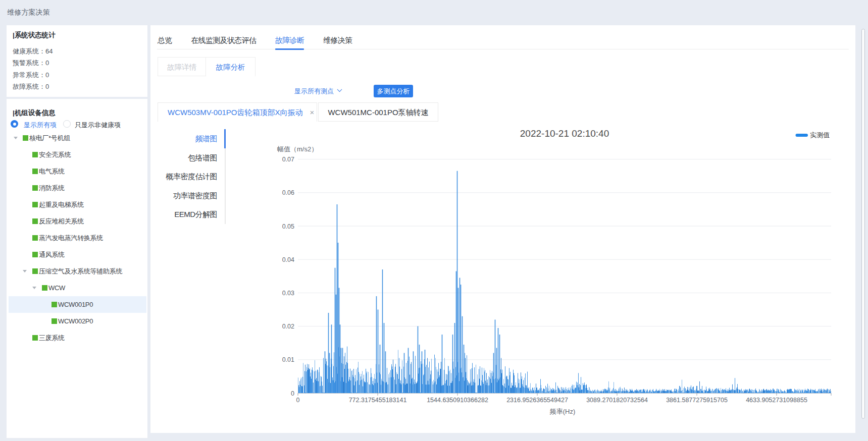  I want to click on svg-text: 频率(Hz), so click(563, 412).